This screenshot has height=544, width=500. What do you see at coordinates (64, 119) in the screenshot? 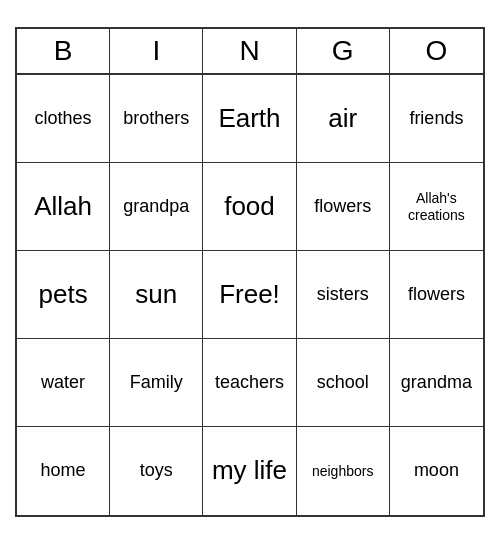
I see `bingo-cell: clothes` at bounding box center [64, 119].